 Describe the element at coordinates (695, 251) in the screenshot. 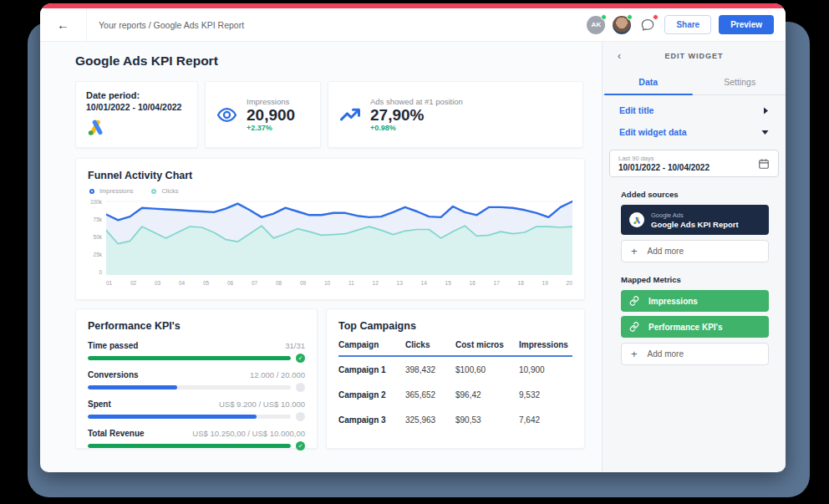

I see `add-source-button: + Add more` at that location.